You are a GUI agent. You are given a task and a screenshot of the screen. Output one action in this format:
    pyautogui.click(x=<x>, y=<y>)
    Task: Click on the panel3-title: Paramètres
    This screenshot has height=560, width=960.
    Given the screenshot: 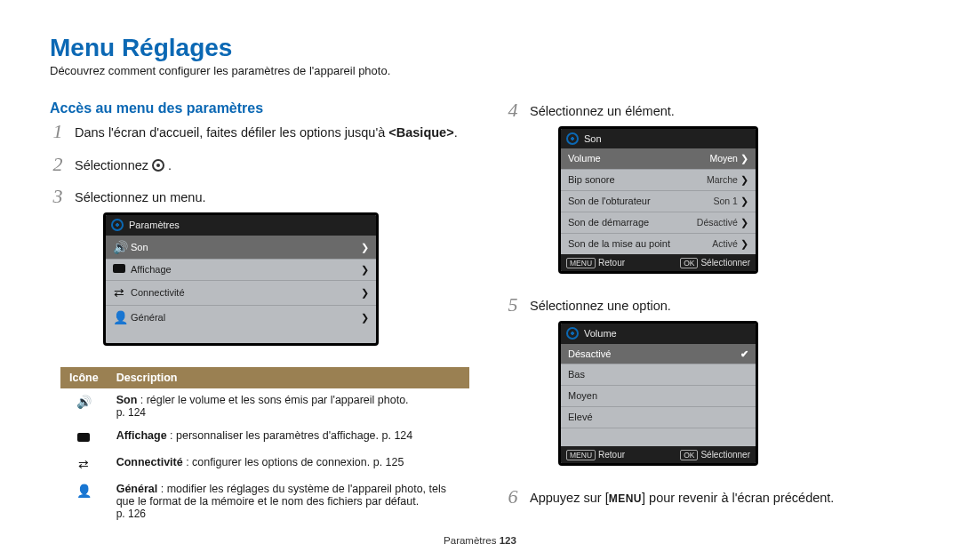 What is the action you would take?
    pyautogui.click(x=155, y=226)
    